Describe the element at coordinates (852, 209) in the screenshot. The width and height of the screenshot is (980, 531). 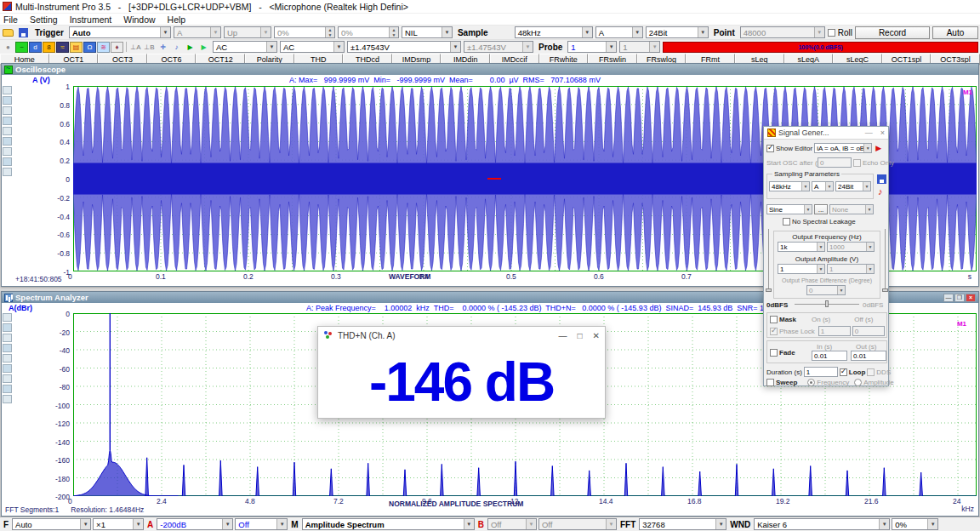
I see `modulation-select: None▼` at that location.